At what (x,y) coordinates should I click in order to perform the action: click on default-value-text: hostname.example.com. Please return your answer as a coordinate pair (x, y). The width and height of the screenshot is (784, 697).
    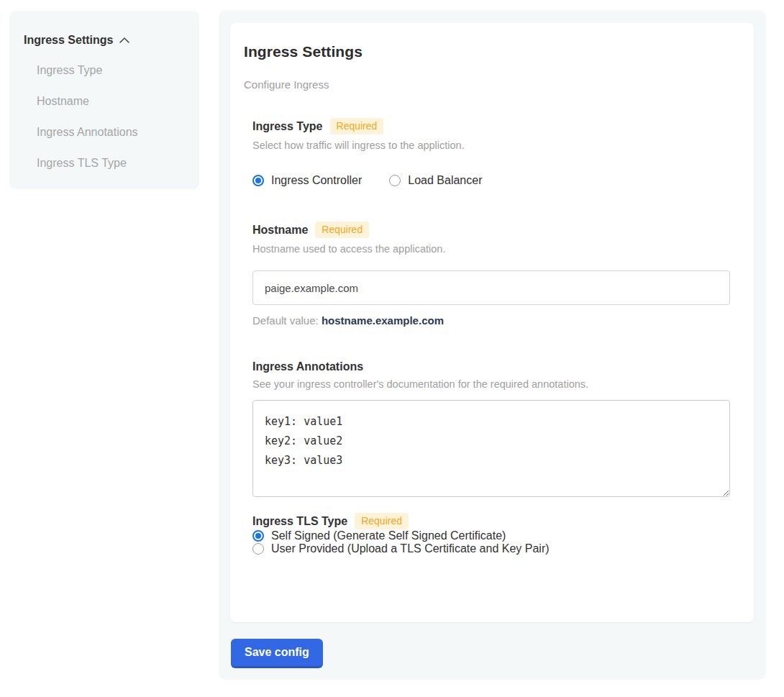
    Looking at the image, I should click on (383, 321).